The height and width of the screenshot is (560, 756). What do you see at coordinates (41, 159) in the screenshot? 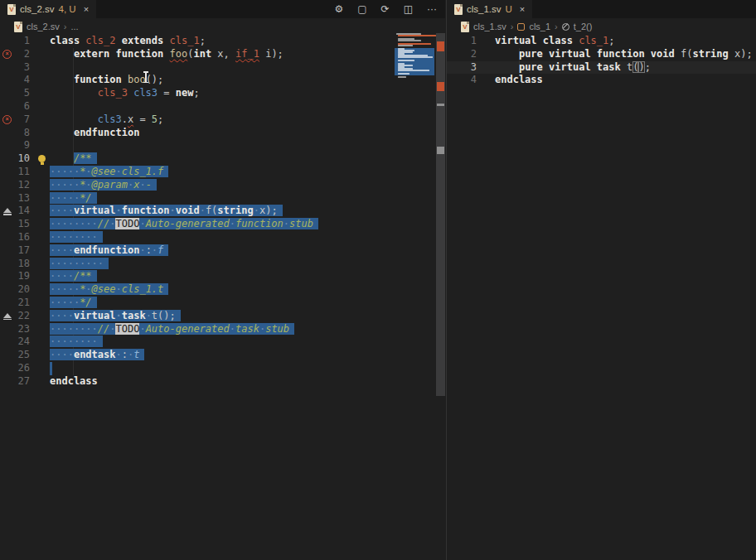
I see `lightbulb-icon` at bounding box center [41, 159].